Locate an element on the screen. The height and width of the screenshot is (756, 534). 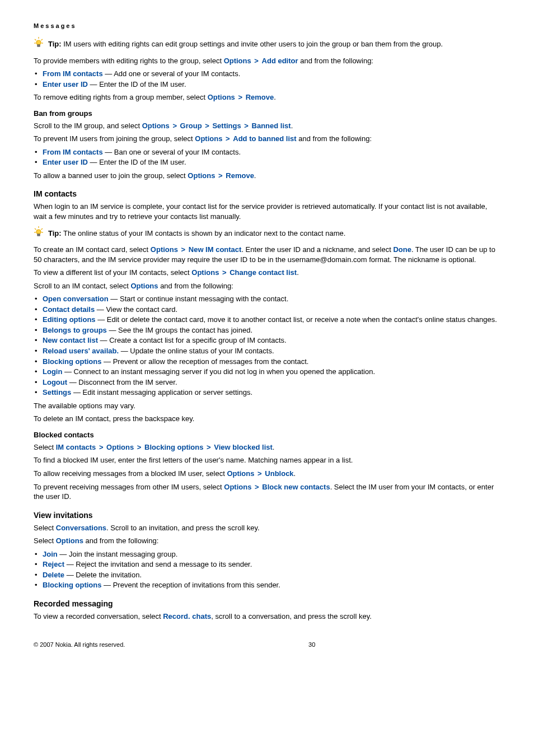
copyright: © 2007 Nokia. All rights reserved. is located at coordinates (79, 645).